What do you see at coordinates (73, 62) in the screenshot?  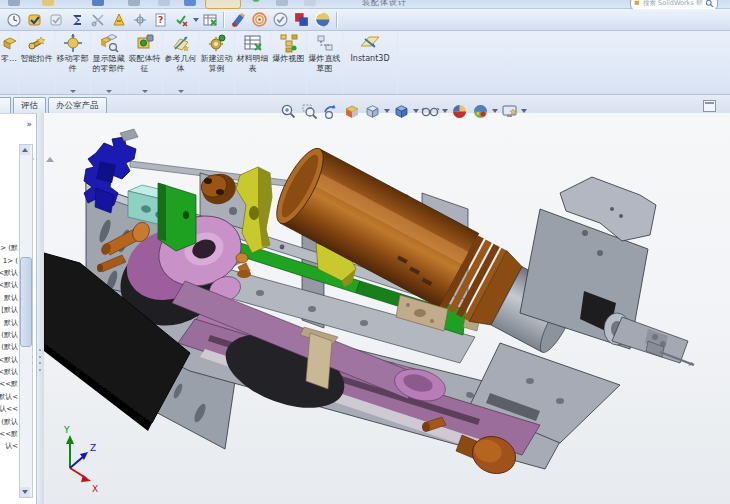 I see `move-component-button: 移动零部件` at bounding box center [73, 62].